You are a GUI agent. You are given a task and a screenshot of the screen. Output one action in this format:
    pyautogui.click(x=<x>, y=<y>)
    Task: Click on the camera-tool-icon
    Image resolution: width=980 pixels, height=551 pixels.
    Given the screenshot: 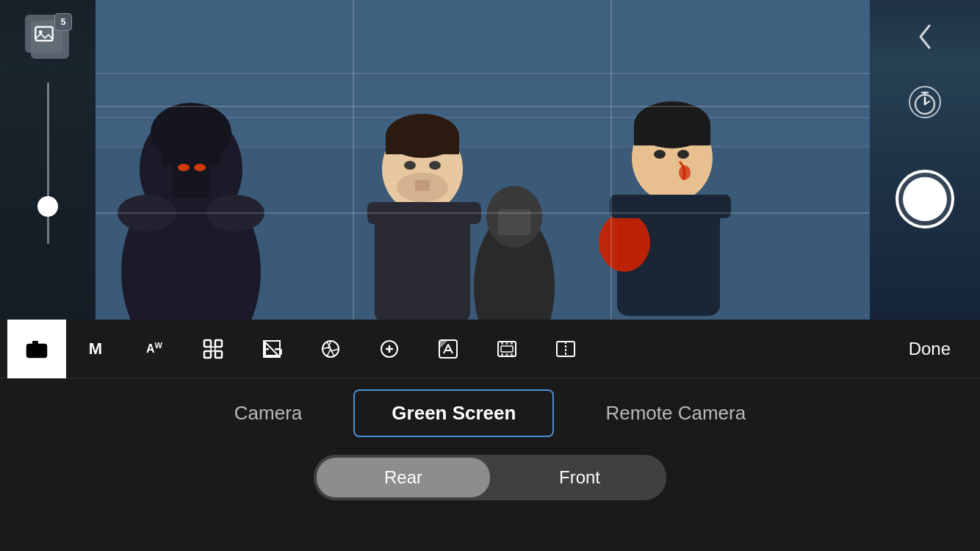 What is the action you would take?
    pyautogui.click(x=37, y=349)
    